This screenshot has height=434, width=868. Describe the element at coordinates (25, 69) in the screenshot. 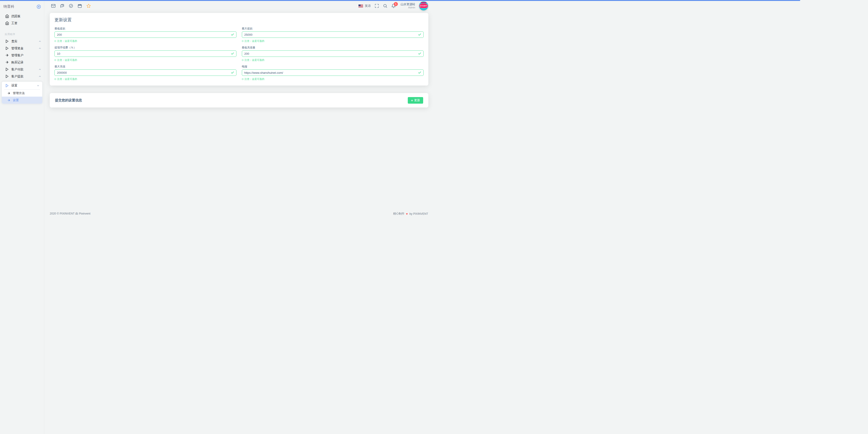

I see `sidebar-item-label: 客户付款` at that location.